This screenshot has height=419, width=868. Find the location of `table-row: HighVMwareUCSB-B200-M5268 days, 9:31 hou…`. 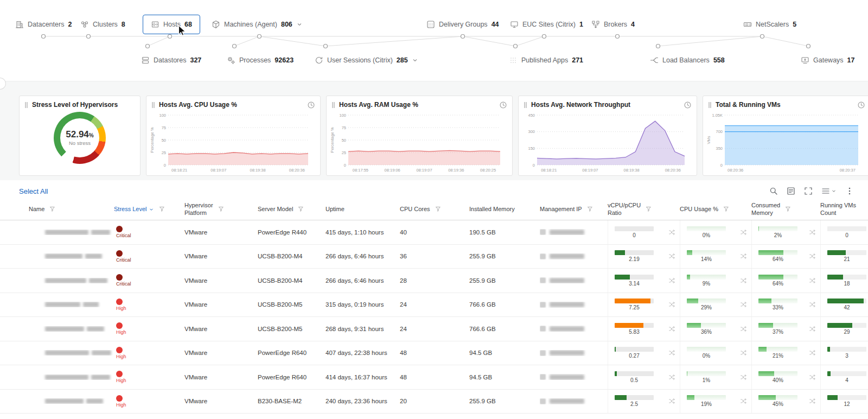

table-row: HighVMwareUCSB-B200-M5268 days, 9:31 hou… is located at coordinates (434, 329).